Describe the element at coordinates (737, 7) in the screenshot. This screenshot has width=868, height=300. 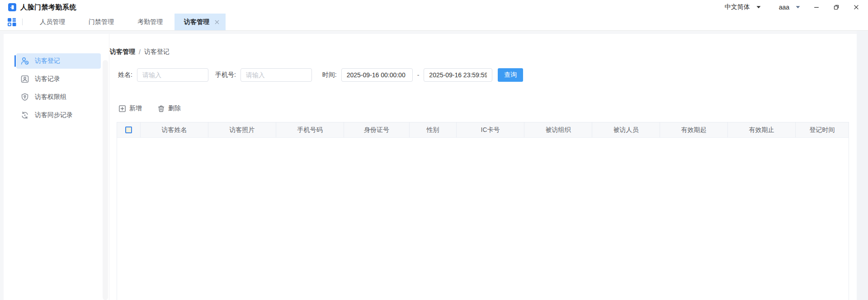
I see `language-label: 中文简体` at that location.